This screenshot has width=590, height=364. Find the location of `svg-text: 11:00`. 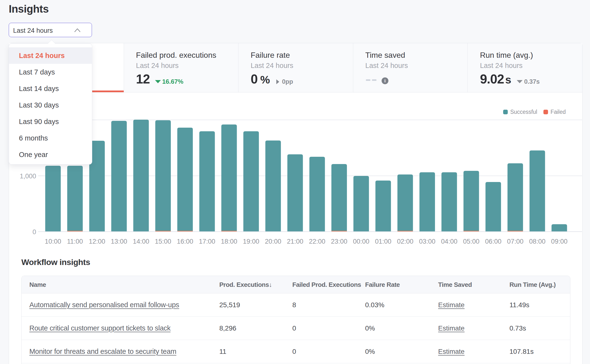

svg-text: 11:00 is located at coordinates (75, 241).